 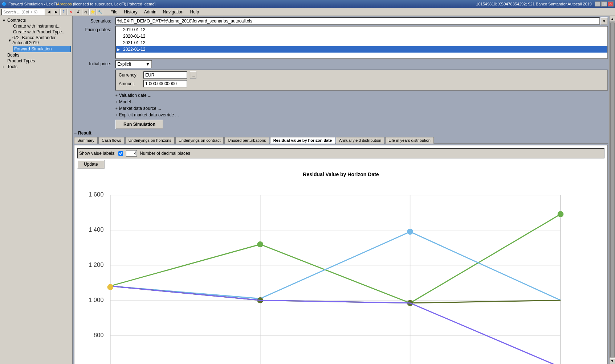 I want to click on tab-summary: Summary, so click(x=86, y=140).